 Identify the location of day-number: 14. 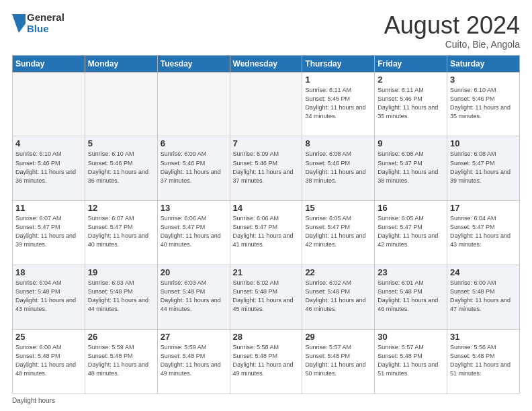
(266, 208).